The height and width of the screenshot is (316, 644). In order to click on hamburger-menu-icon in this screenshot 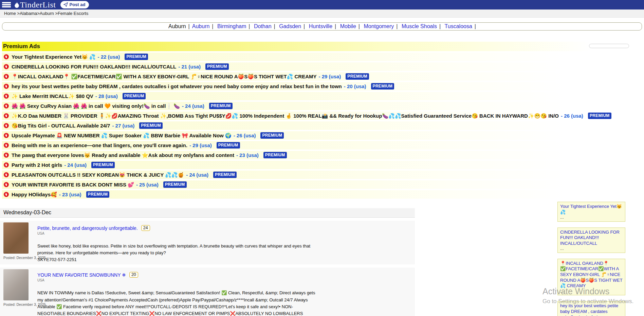, I will do `click(6, 5)`.